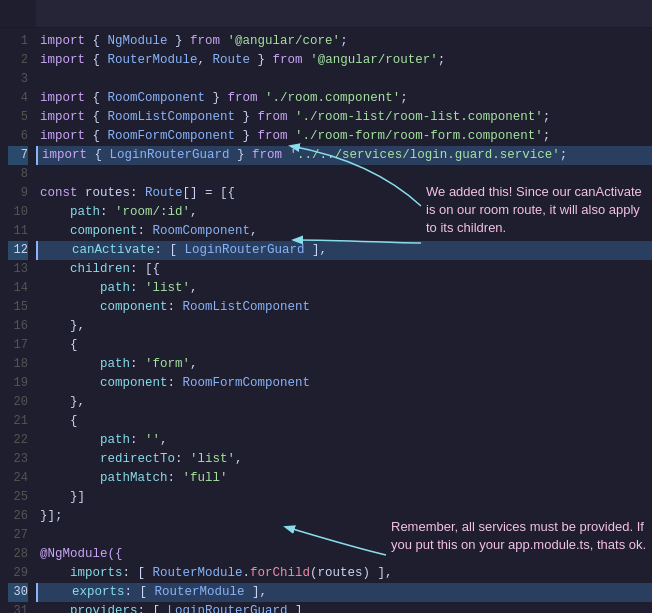 The height and width of the screenshot is (613, 652). Describe the element at coordinates (344, 212) in the screenshot. I see `code-line-10: path: 'room/:id',` at that location.